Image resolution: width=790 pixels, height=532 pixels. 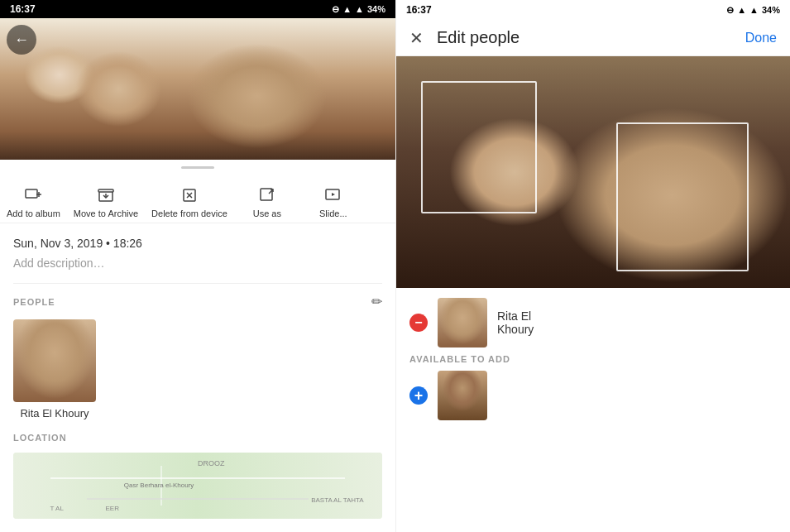 What do you see at coordinates (113, 508) in the screenshot?
I see `map-text-3: EER` at bounding box center [113, 508].